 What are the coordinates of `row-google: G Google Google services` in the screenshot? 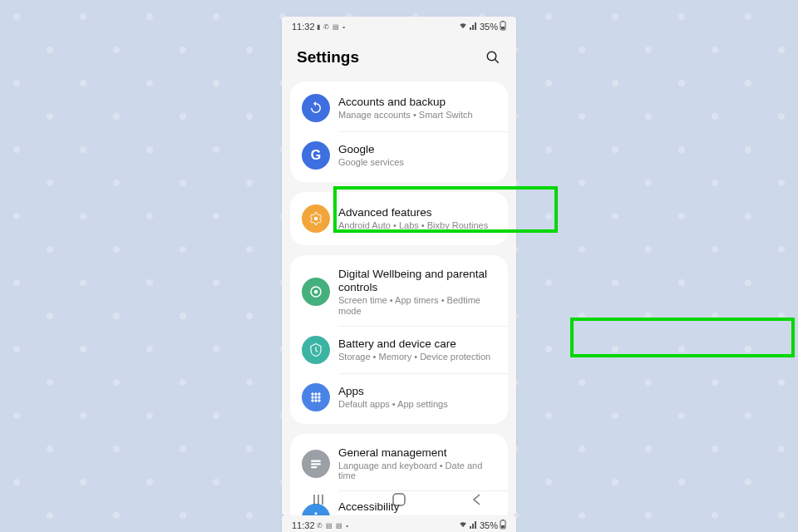 It's located at (399, 155).